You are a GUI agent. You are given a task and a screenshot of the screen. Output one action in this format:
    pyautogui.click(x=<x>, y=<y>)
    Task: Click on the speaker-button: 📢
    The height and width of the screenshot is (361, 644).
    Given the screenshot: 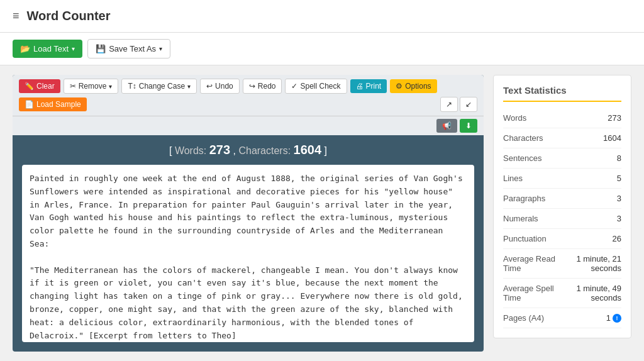 What is the action you would take?
    pyautogui.click(x=447, y=126)
    